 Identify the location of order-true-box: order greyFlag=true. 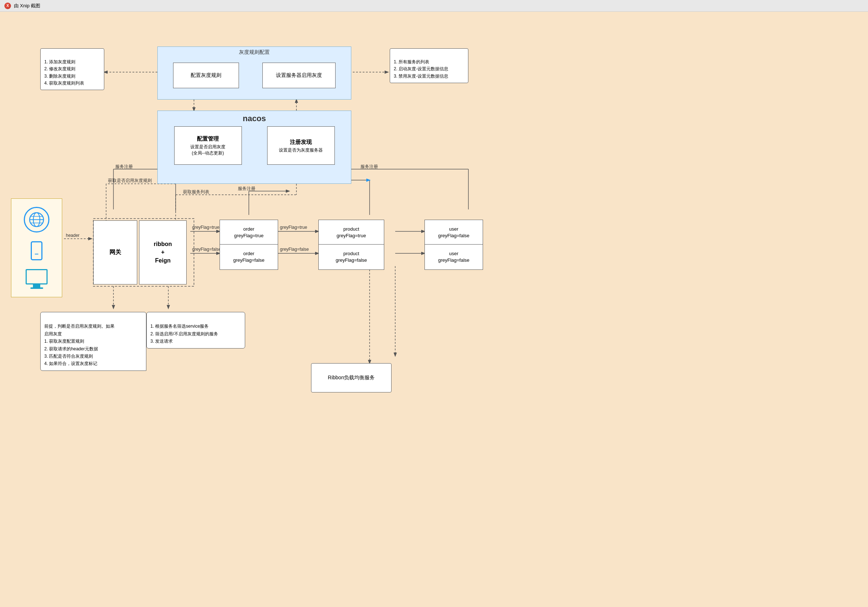
(249, 233).